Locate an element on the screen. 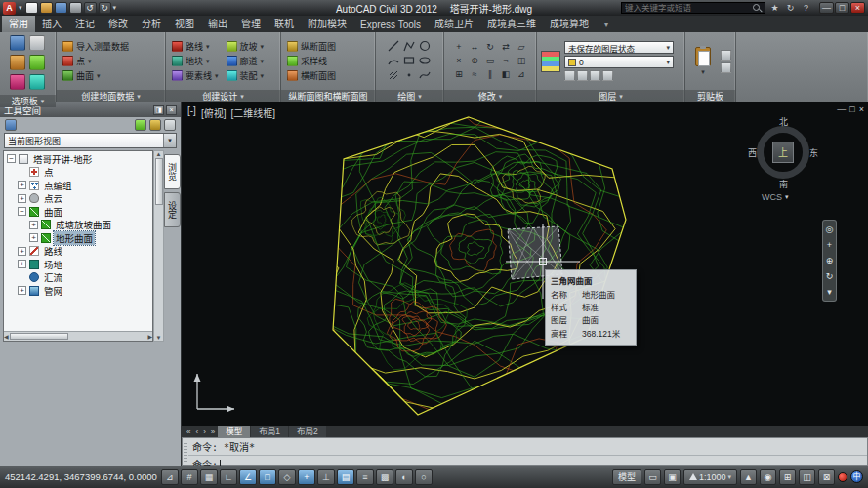 The height and width of the screenshot is (488, 868). import-survey-data-button: 导入测量数据 is located at coordinates (96, 47).